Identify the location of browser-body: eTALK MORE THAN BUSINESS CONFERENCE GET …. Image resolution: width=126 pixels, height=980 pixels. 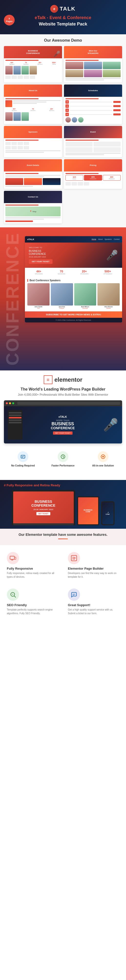
(63, 425).